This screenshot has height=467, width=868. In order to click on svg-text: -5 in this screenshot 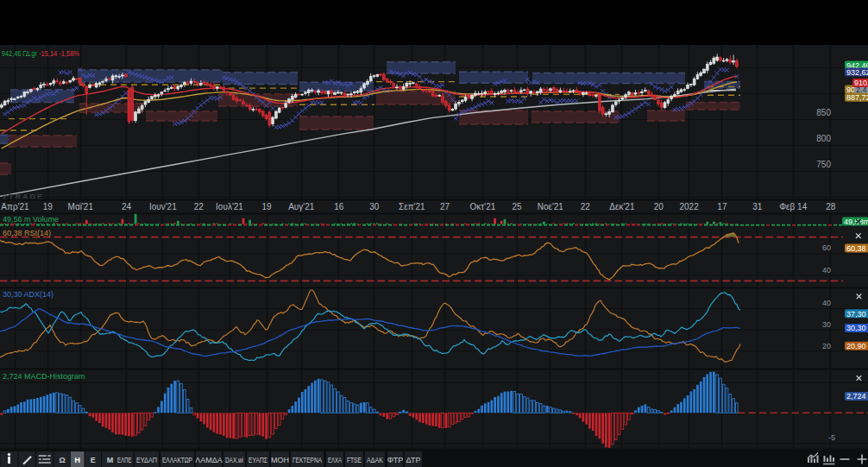, I will do `click(832, 438)`.